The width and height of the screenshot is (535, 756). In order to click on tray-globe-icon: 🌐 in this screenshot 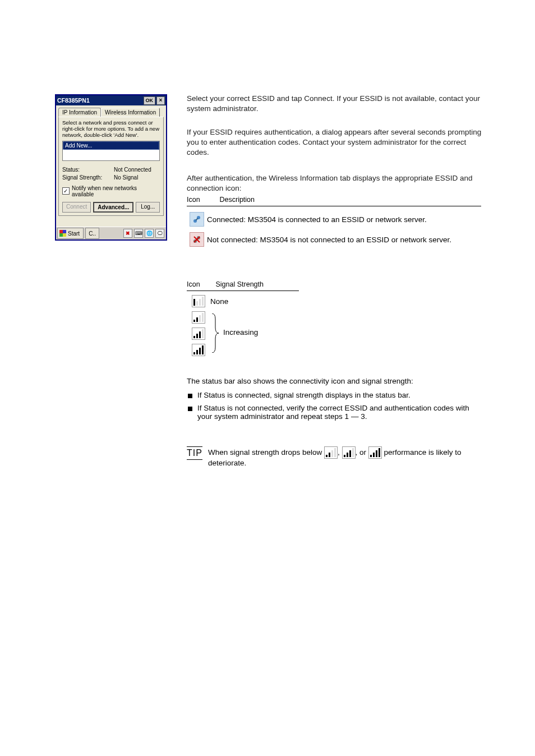, I will do `click(149, 233)`.